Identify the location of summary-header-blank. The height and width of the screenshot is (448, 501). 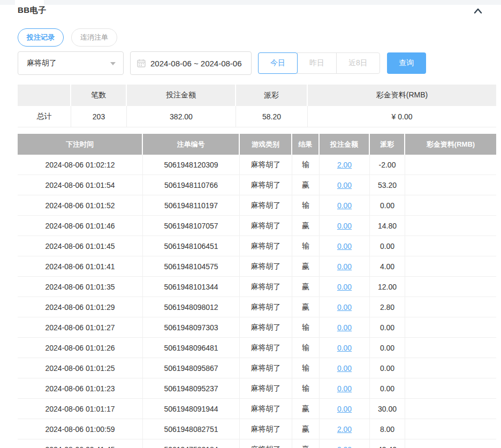
(44, 95).